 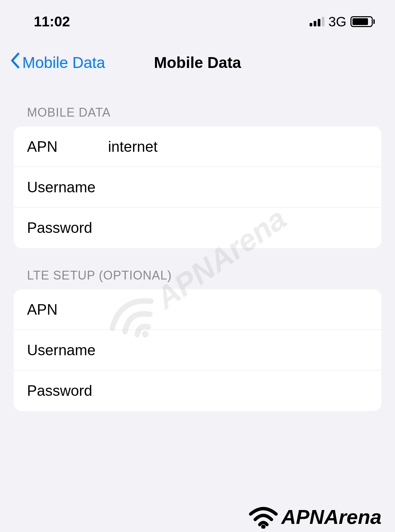 What do you see at coordinates (68, 391) in the screenshot?
I see `label-lte-password: Password` at bounding box center [68, 391].